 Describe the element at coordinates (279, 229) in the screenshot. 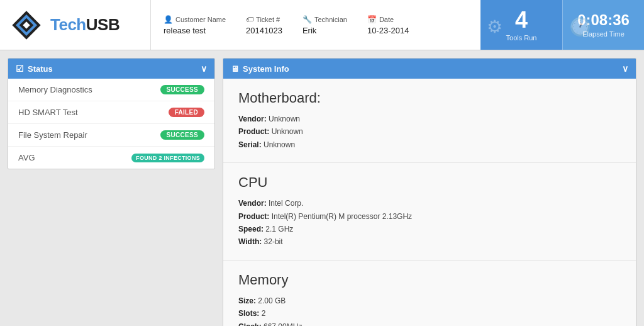

I see `info-field-value: 2.1 GHz` at that location.